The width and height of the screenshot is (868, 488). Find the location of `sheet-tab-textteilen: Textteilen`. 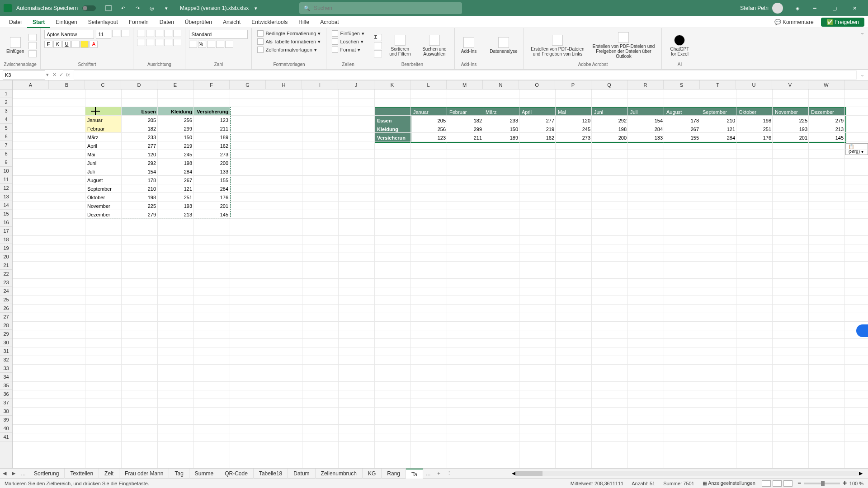

sheet-tab-textteilen: Textteilen is located at coordinates (82, 474).